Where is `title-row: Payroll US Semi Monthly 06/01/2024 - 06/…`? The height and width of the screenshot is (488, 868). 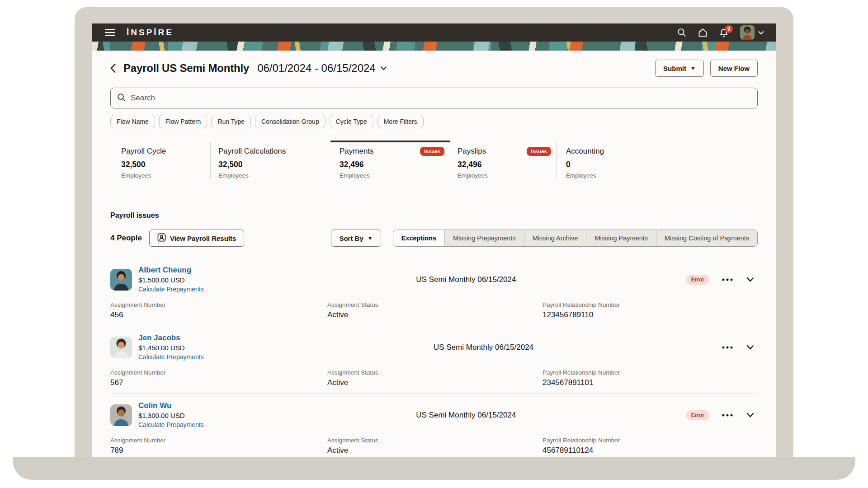
title-row: Payroll US Semi Monthly 06/01/2024 - 06/… is located at coordinates (434, 68).